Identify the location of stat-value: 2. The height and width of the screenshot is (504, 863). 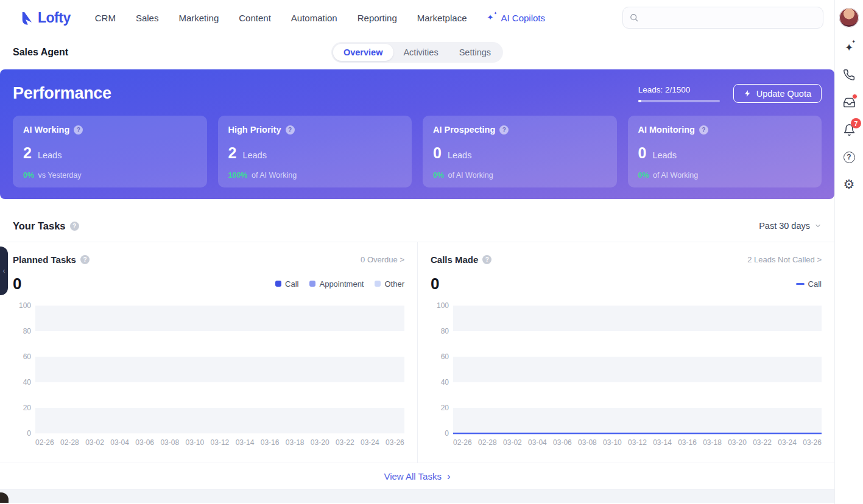
(233, 153).